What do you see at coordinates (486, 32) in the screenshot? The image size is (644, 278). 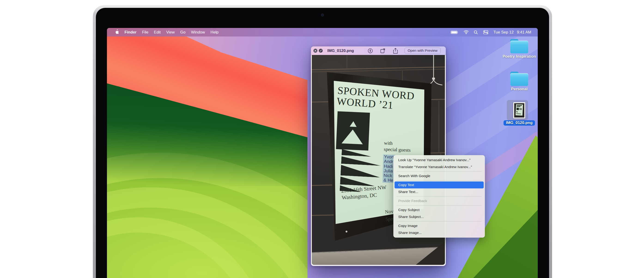 I see `control-center-icon` at bounding box center [486, 32].